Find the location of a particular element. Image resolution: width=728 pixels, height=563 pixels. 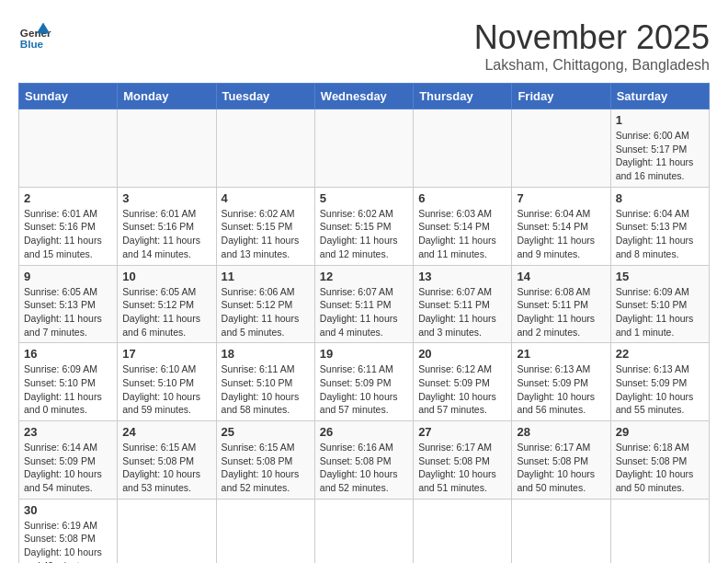

day-number: 29 is located at coordinates (660, 432).